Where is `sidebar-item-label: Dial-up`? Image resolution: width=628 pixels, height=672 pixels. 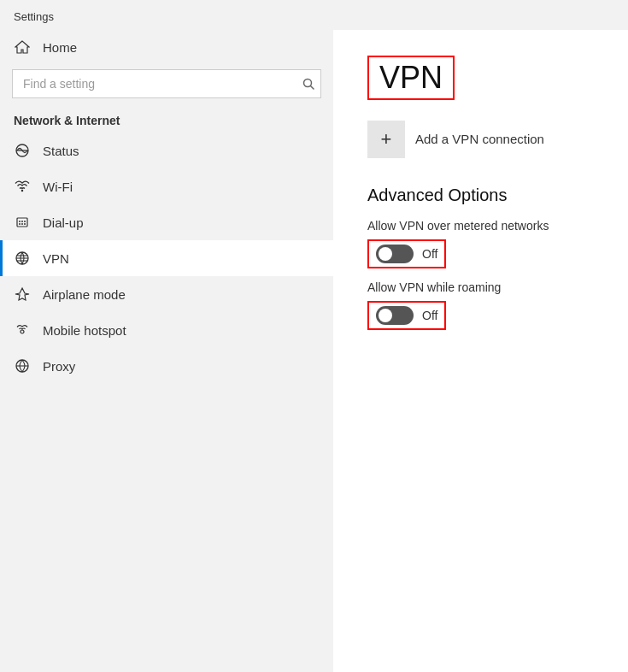 sidebar-item-label: Dial-up is located at coordinates (63, 222).